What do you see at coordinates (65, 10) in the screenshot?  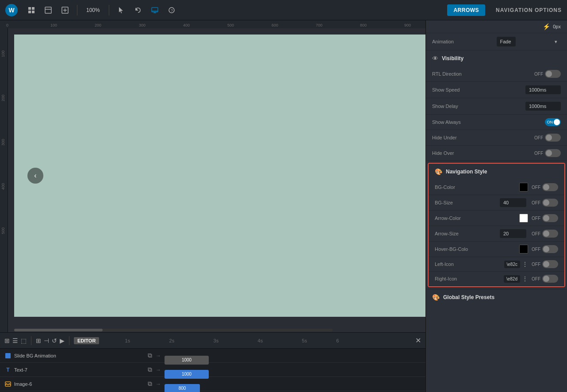 I see `add-icon` at bounding box center [65, 10].